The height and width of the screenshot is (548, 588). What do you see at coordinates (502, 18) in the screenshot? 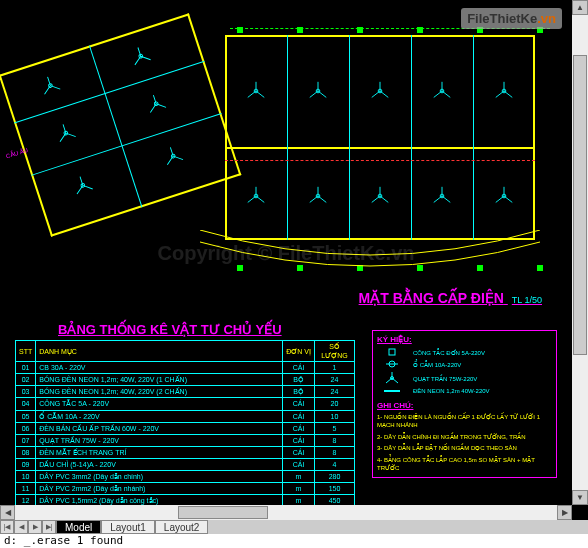
I see `watermark-brand: FileThietKe` at bounding box center [502, 18].